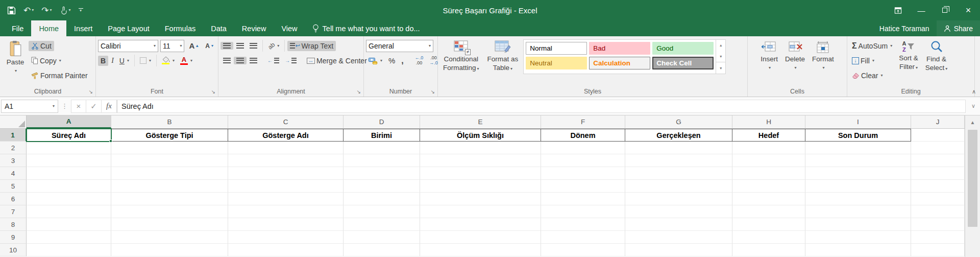  What do you see at coordinates (770, 68) in the screenshot?
I see `insert-dropdown-icon: ▾` at bounding box center [770, 68].